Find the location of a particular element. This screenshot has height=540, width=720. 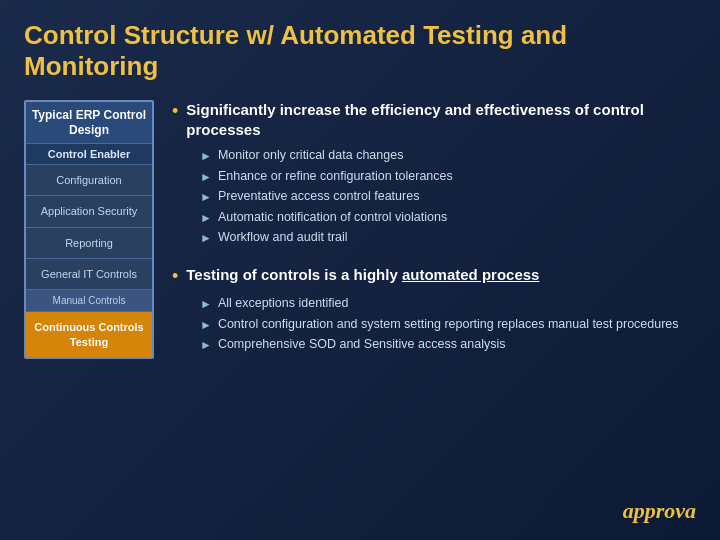

sidebar-item-continuous-controls: Continuous Controls Testing is located at coordinates (89, 334).